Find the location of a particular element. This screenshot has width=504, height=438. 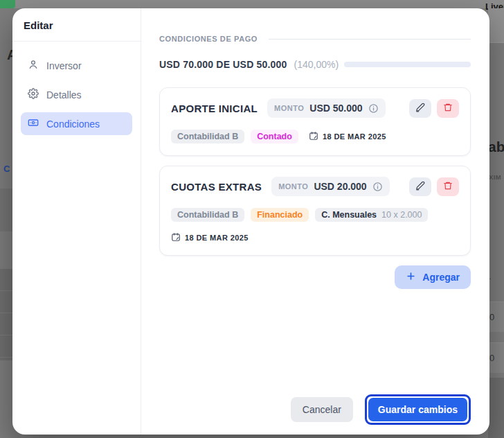

condition-card-cuotas-extras: CUOTAS EXTRAS MONTO USD 20.000 is located at coordinates (315, 211).